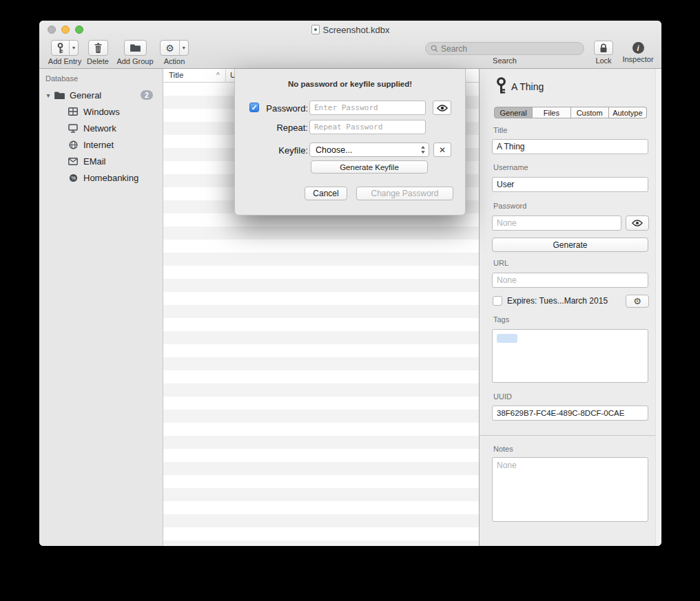 The height and width of the screenshot is (601, 700). I want to click on tab-custom: Custom, so click(590, 113).